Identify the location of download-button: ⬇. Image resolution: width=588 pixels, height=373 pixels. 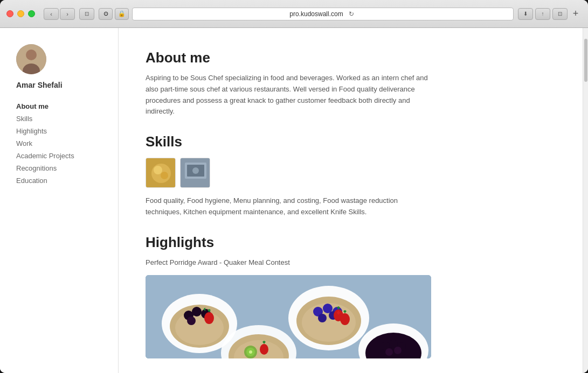
(525, 14).